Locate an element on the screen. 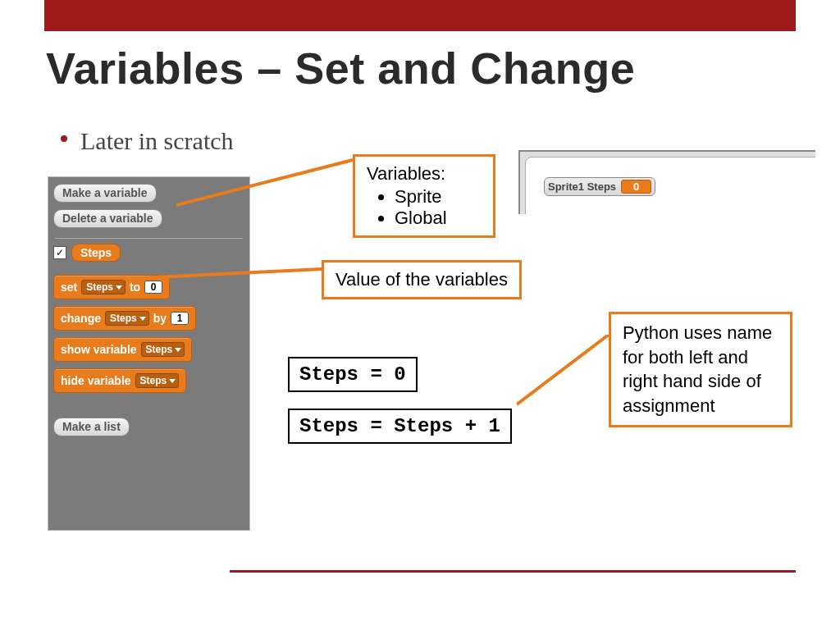  make-variable-button: Make a variable is located at coordinates (105, 194).